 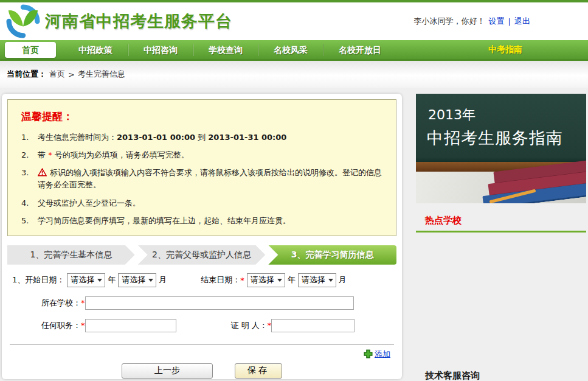 What do you see at coordinates (294, 21) in the screenshot?
I see `header: 河南省中招考生服务平台 李小冰同学，你好！ 设置 | 退出` at bounding box center [294, 21].